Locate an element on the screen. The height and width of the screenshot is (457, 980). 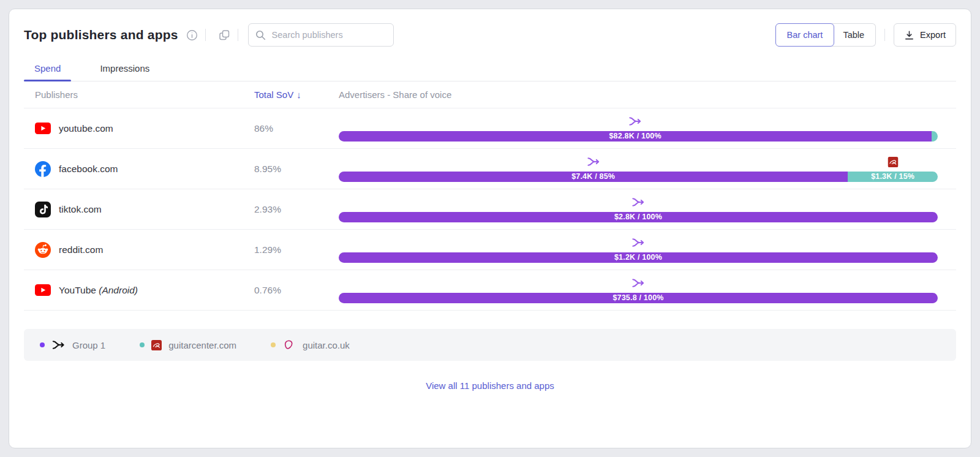
chart-legend: Group 1 guitarcenter.com guitar.co.uk is located at coordinates (490, 345).